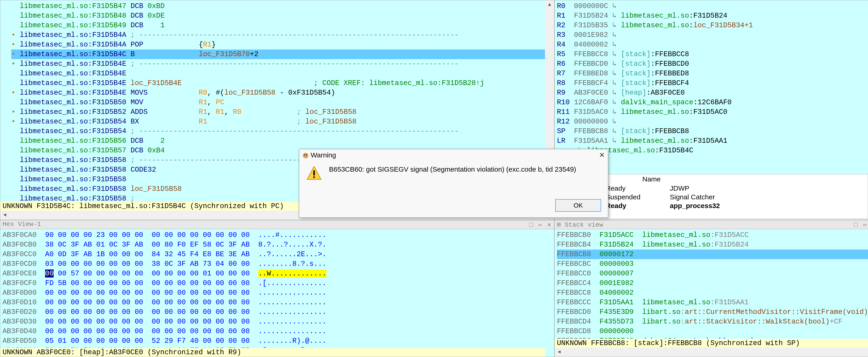 The height and width of the screenshot is (357, 868). I want to click on hex-row: AB3F0CB0 38 0C 3F AB 01 0C 3F AB 00 80 F…, so click(277, 245).